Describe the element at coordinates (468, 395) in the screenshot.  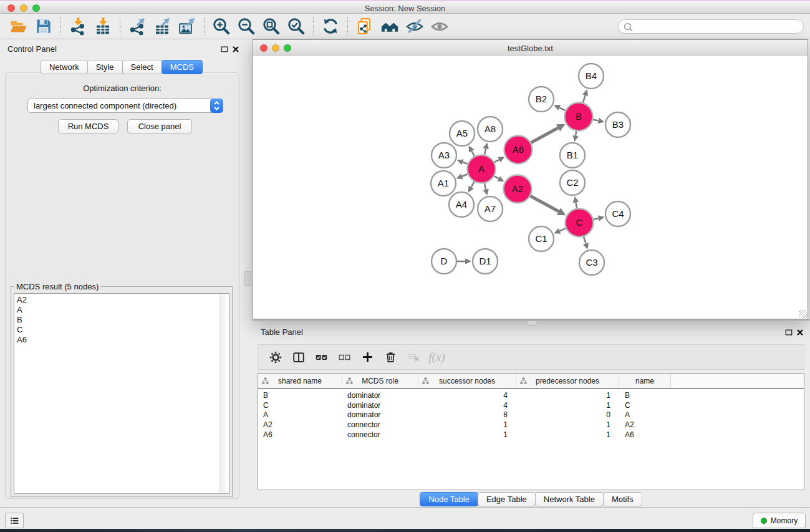
I see `table-cell: 4` at that location.